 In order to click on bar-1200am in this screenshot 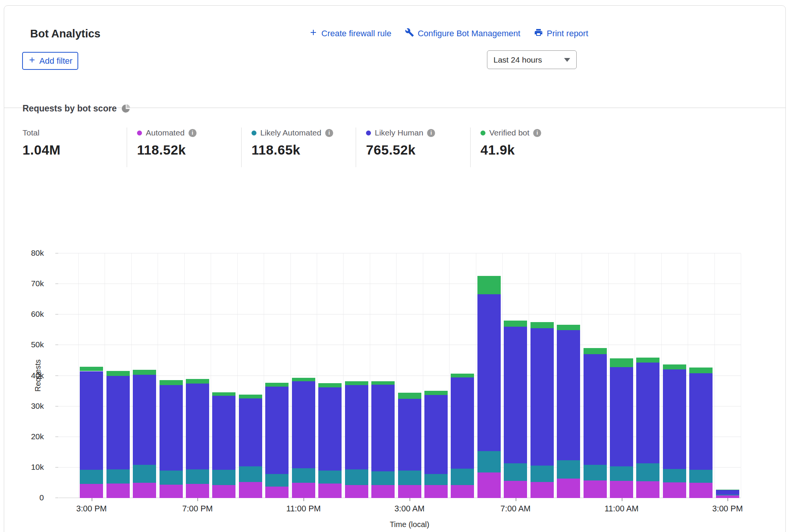, I will do `click(330, 376)`.